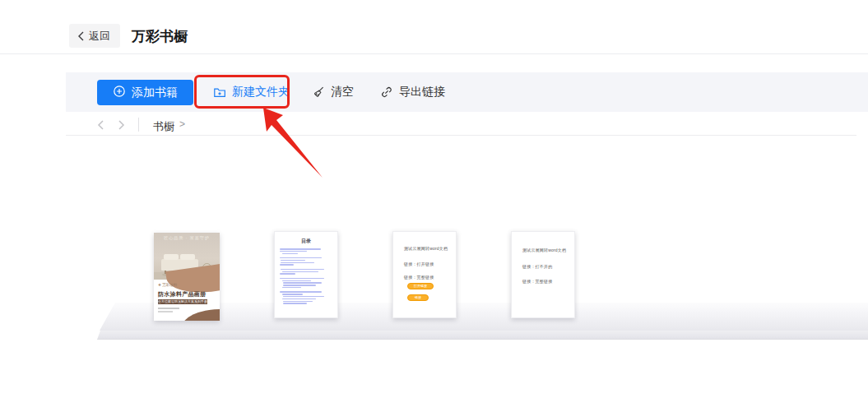 This screenshot has width=868, height=398. I want to click on export-link-label: 导出链接, so click(422, 92).